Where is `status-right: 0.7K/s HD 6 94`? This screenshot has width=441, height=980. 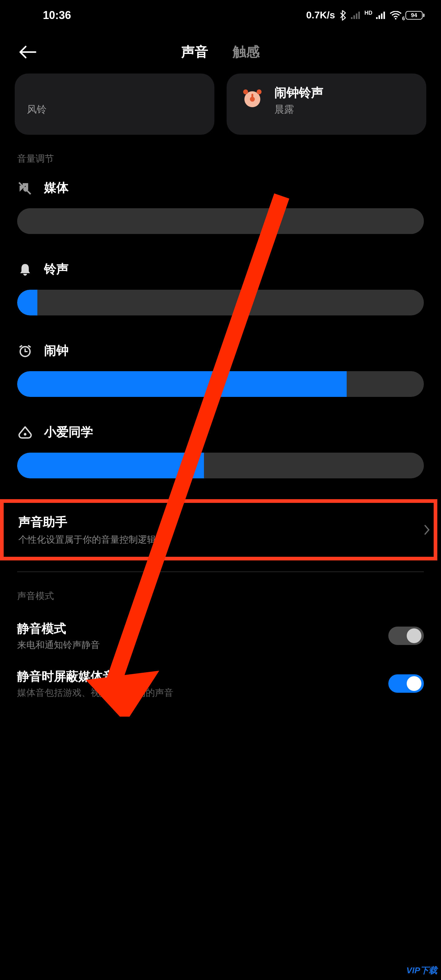
status-right: 0.7K/s HD 6 94 is located at coordinates (365, 15).